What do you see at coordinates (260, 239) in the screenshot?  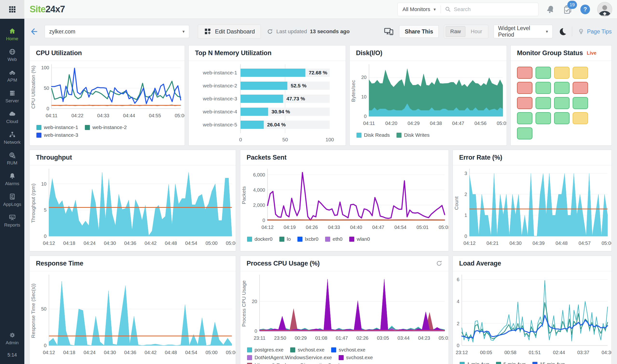 I see `legend-item: docker0` at bounding box center [260, 239].